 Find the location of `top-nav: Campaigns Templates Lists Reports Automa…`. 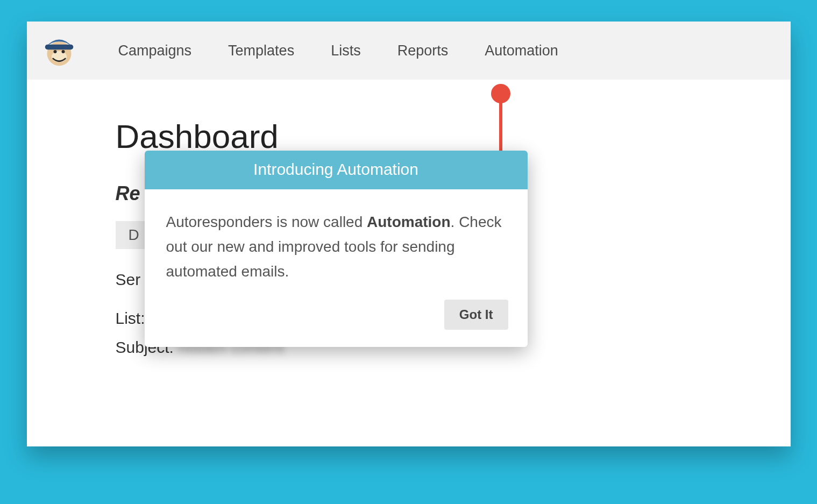

top-nav: Campaigns Templates Lists Reports Automa… is located at coordinates (409, 51).